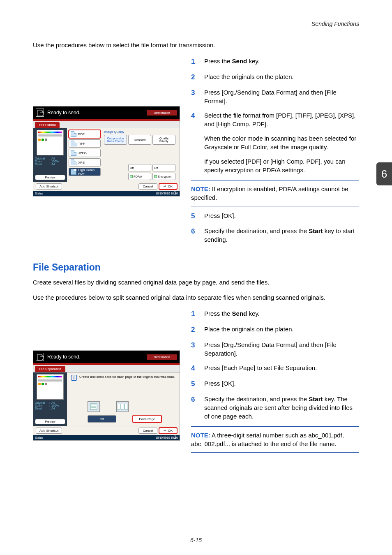  Describe the element at coordinates (127, 377) in the screenshot. I see `info-text: Create and send a file for each page of …` at that location.